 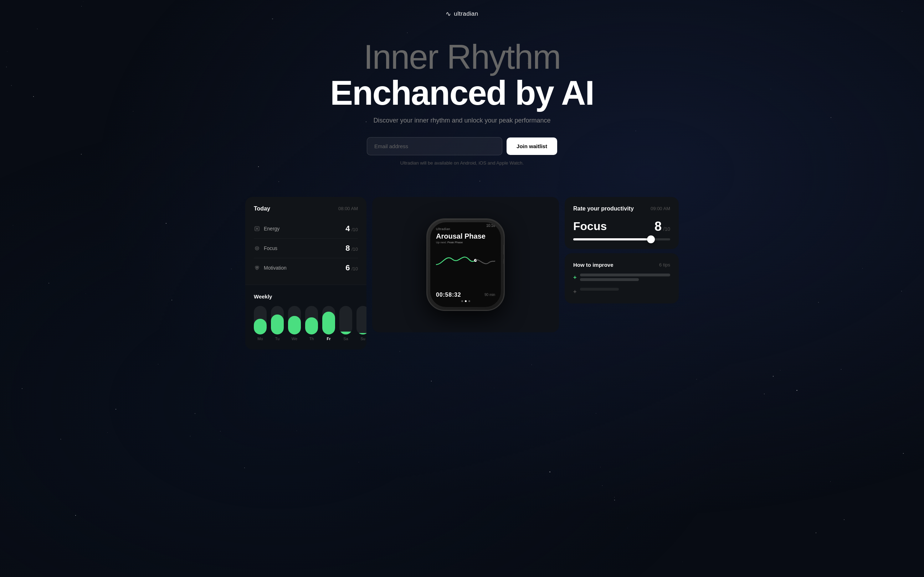 I want to click on focus-metric-value: 8, so click(x=658, y=226).